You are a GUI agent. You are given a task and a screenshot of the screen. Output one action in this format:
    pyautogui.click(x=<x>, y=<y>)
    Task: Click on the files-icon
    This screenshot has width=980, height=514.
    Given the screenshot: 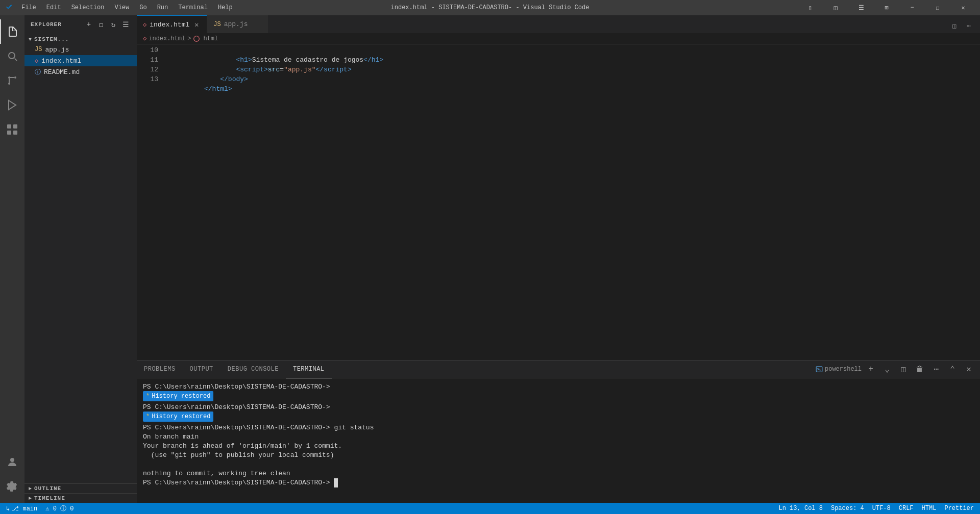 What is the action you would take?
    pyautogui.click(x=13, y=32)
    